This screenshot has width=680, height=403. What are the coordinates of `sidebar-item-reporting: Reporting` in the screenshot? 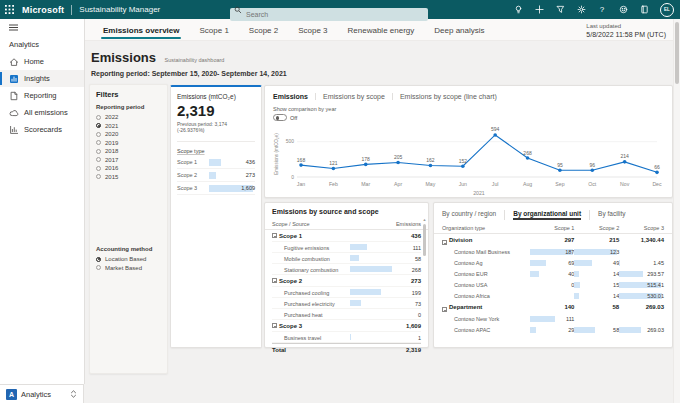 It's located at (42, 96).